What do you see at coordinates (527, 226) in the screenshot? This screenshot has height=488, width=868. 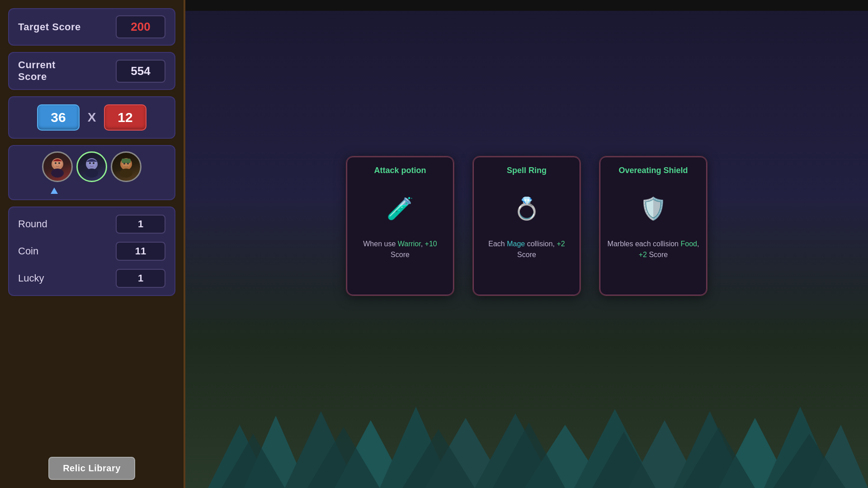 I see `card-spell-ring: Spell Ring 💍 Each Mage collision, +2 Sco…` at bounding box center [527, 226].